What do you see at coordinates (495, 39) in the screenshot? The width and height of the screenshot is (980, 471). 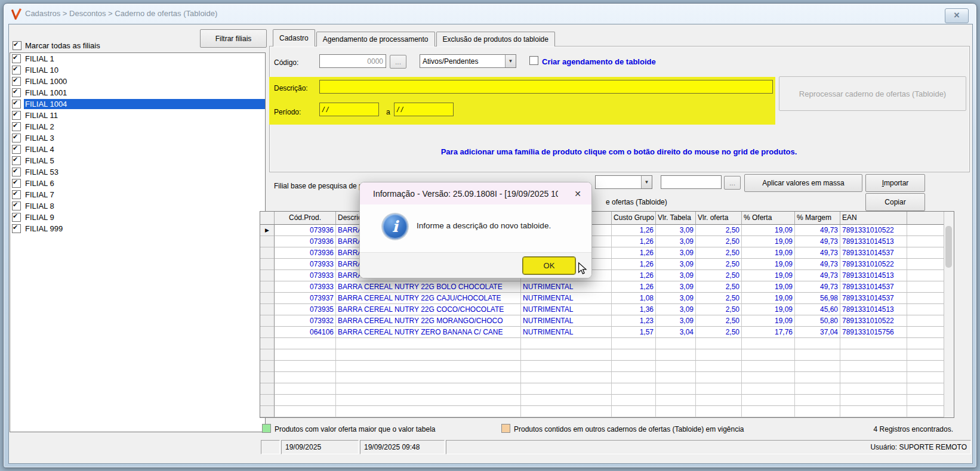 I see `tab-exclus-o-de-produtos-do-tabloide: Exclusão de produtos do tabloide` at bounding box center [495, 39].